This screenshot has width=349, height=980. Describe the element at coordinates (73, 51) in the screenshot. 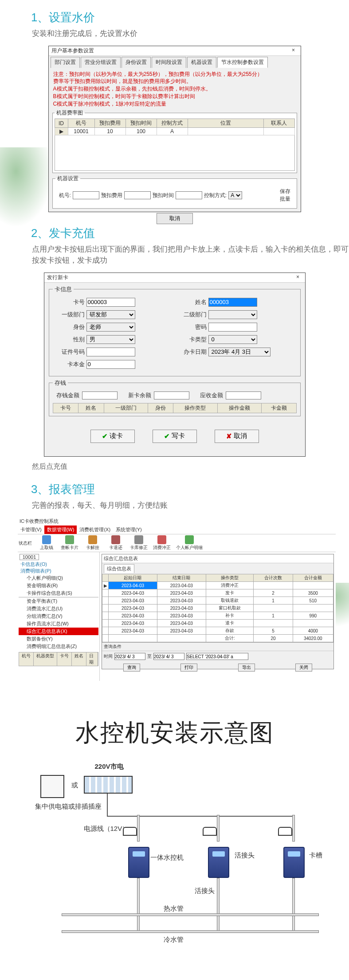

I see `win1-title: 用户基本参数设置` at that location.